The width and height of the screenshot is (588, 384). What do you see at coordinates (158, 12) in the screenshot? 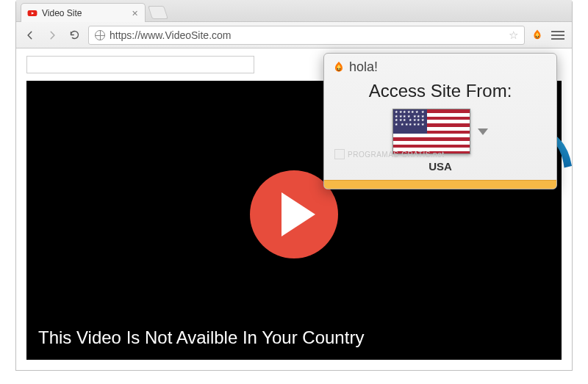
I see `new-tab-button` at bounding box center [158, 12].